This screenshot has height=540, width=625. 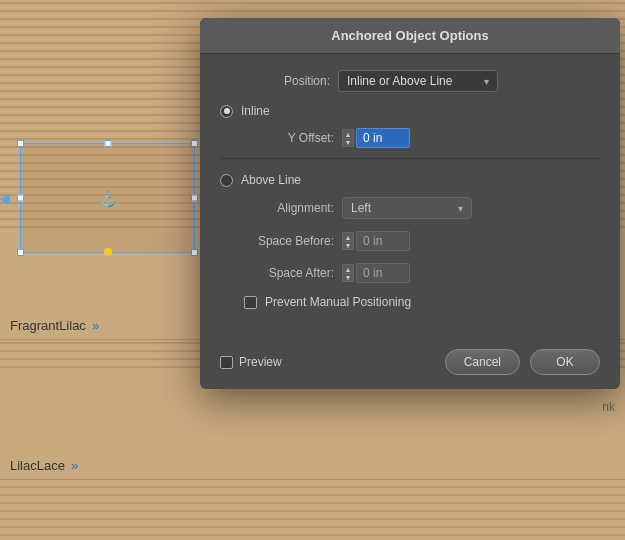 I want to click on handle-tc, so click(x=108, y=144).